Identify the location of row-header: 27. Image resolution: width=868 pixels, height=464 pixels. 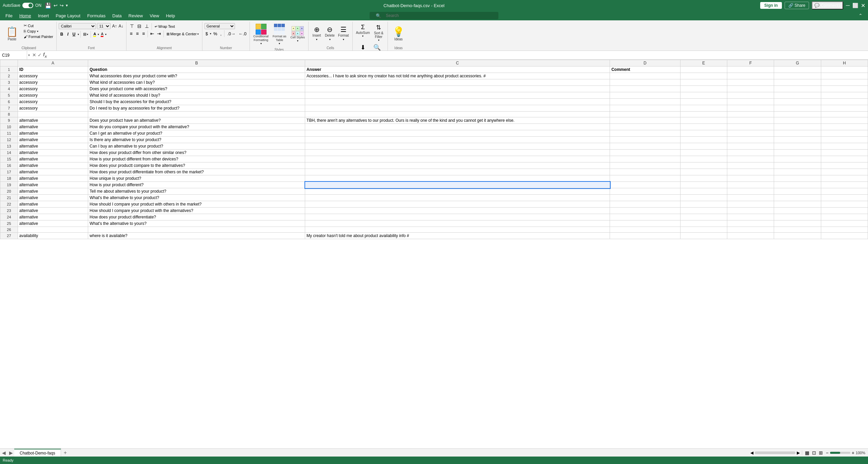
(9, 236).